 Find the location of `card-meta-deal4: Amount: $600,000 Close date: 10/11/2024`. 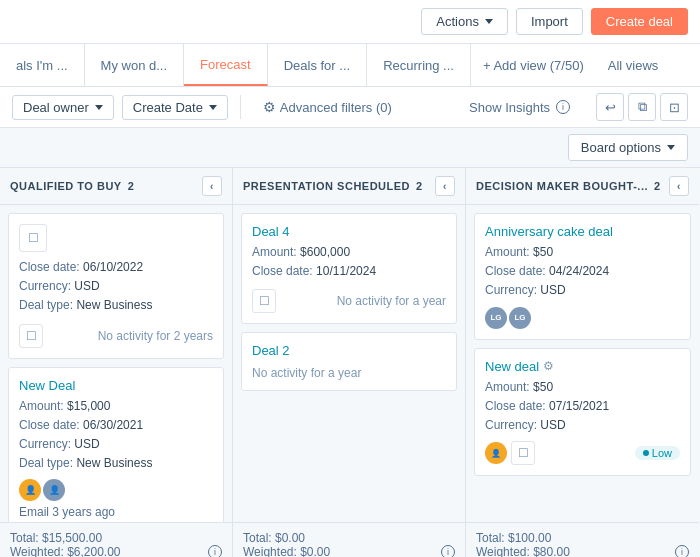

card-meta-deal4: Amount: $600,000 Close date: 10/11/2024 is located at coordinates (349, 262).